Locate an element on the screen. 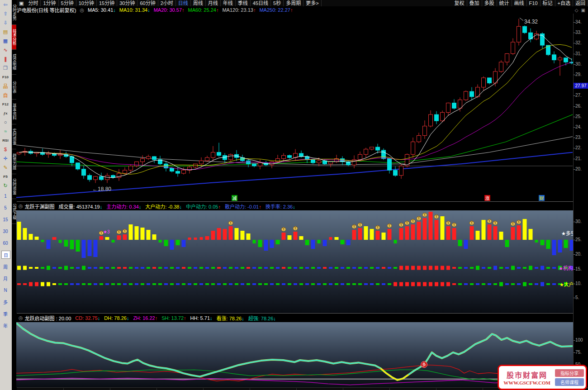 This screenshot has width=588, height=390. up-arrow-icon: ⇧ is located at coordinates (5, 14).